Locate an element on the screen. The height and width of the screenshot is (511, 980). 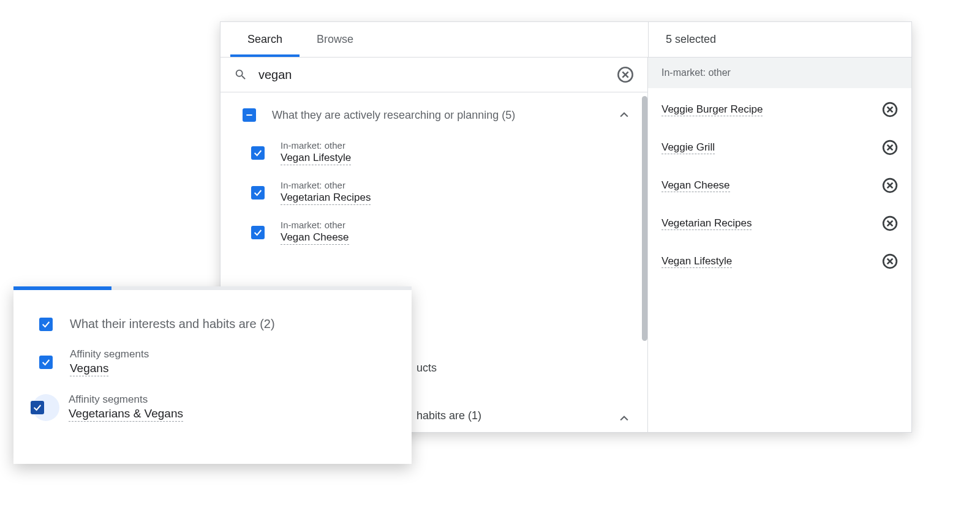
group-label: What they are actively researching or pl… is located at coordinates (445, 115).